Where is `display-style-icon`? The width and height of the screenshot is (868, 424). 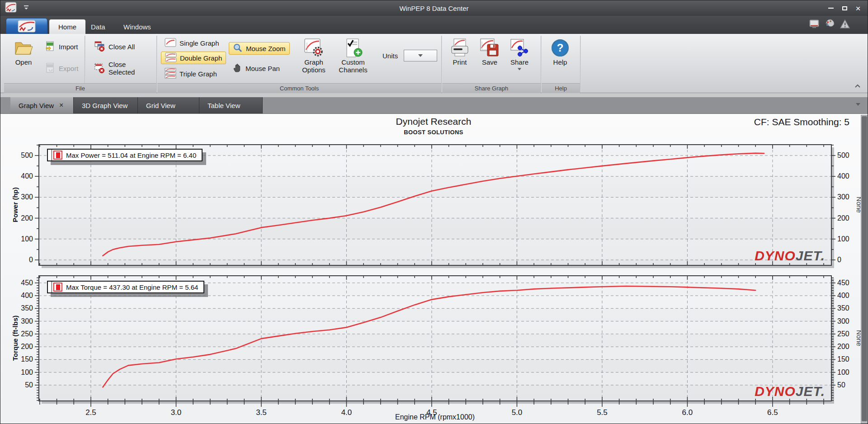
display-style-icon is located at coordinates (814, 25).